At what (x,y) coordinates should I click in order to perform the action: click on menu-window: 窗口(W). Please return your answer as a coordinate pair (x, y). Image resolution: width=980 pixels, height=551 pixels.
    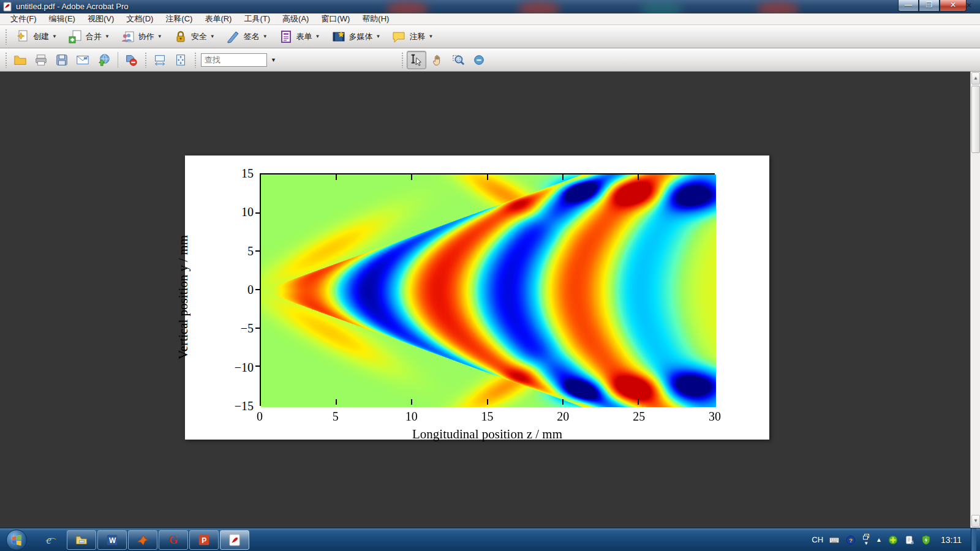
    Looking at the image, I should click on (336, 19).